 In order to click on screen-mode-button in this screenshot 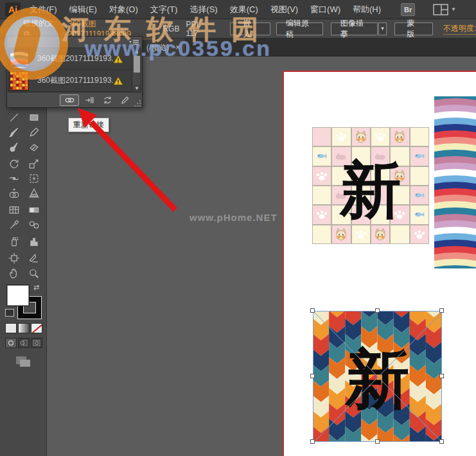, I will do `click(23, 362)`.